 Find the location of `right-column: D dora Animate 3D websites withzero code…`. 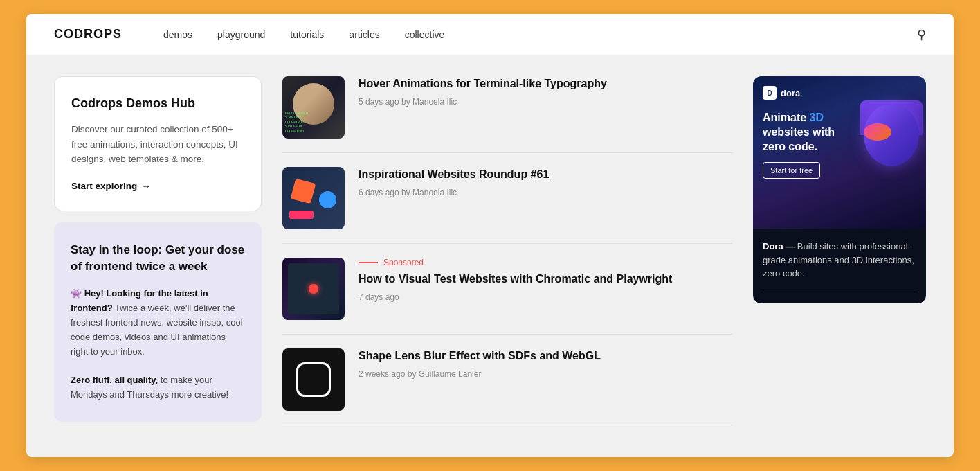

right-column: D dora Animate 3D websites withzero code… is located at coordinates (840, 251).